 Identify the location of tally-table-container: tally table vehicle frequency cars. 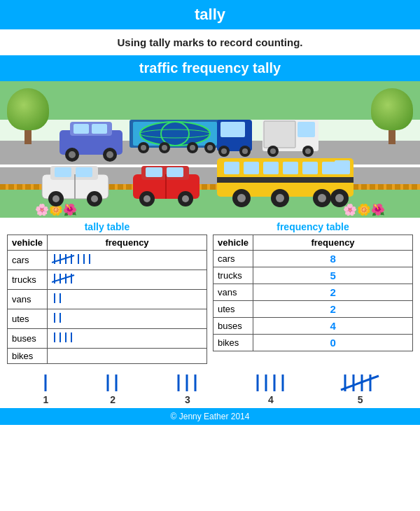
(107, 293).